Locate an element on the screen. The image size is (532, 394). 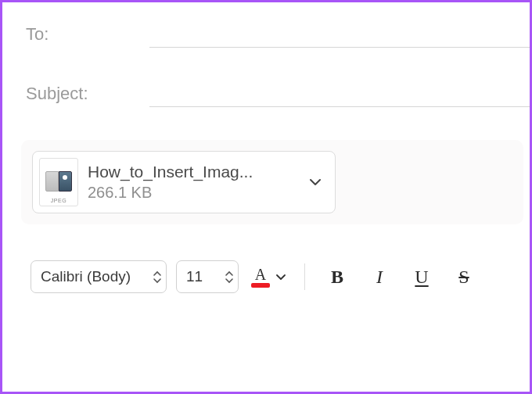
formatting-toolbar: Calibri (Body) 11 A is located at coordinates (278, 277).